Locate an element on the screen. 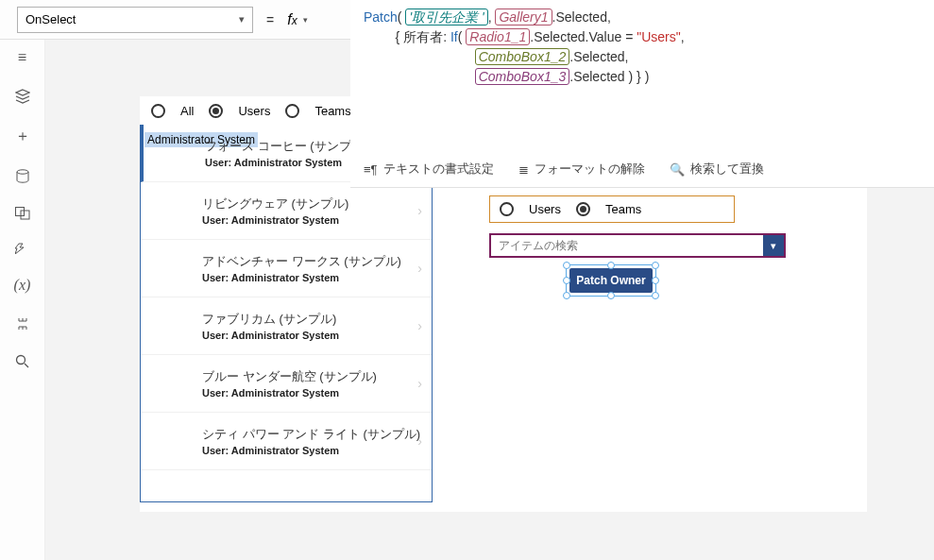 This screenshot has width=934, height=560. search-icon is located at coordinates (23, 361).